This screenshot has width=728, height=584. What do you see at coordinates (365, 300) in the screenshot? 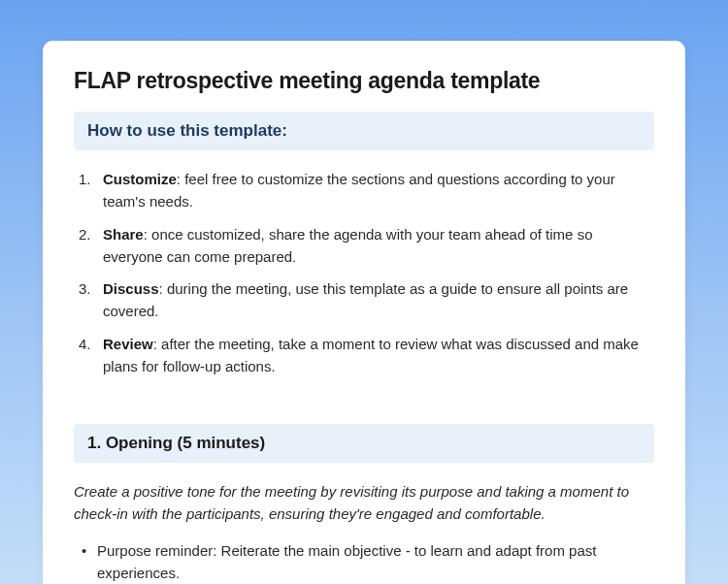
I see `step-text: : during the meeting, use this template …` at bounding box center [365, 300].